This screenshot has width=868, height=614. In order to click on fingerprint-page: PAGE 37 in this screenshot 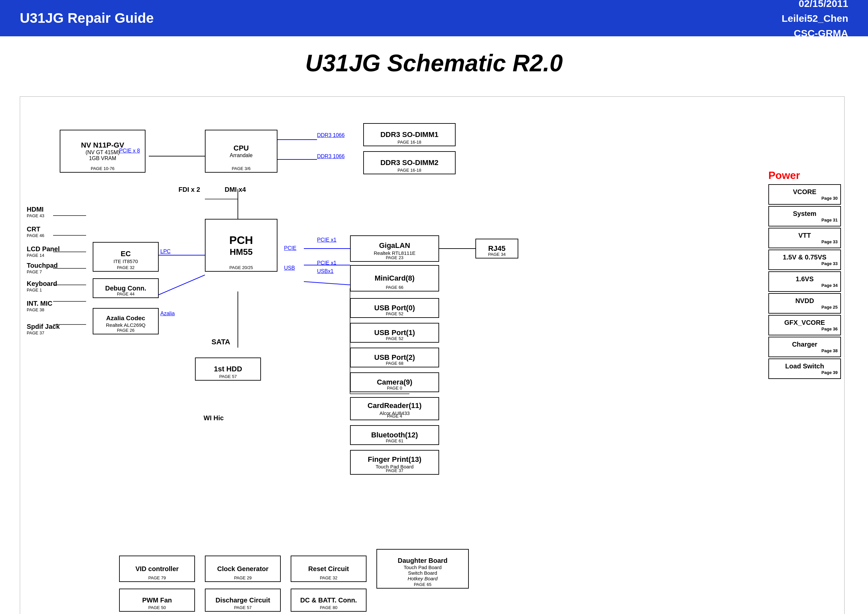, I will do `click(394, 471)`.